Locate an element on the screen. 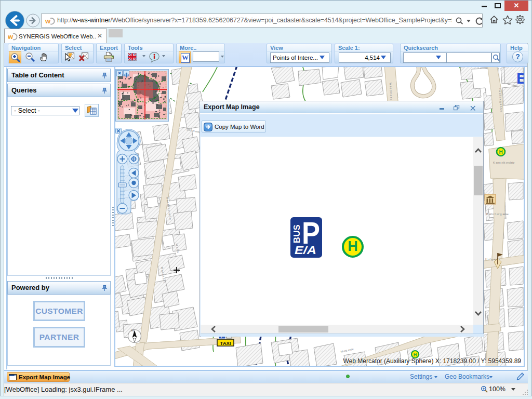 The image size is (532, 399). svg-text: N is located at coordinates (132, 330).